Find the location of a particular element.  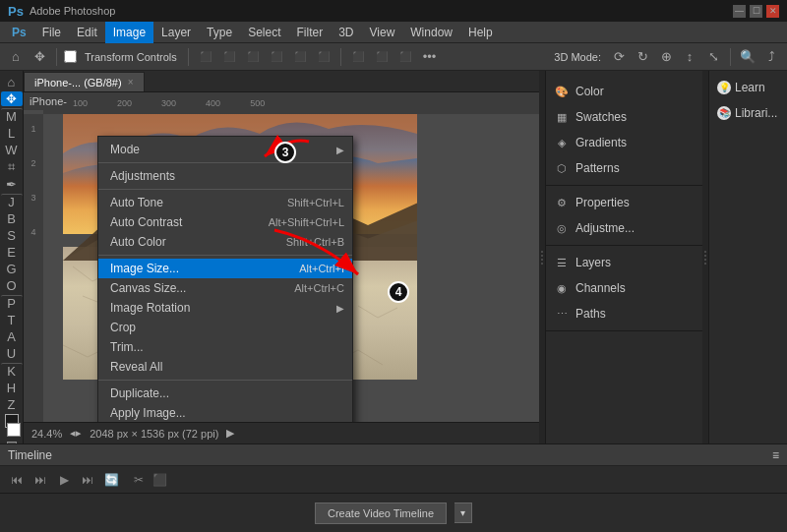

tool-marquee: M is located at coordinates (12, 116).